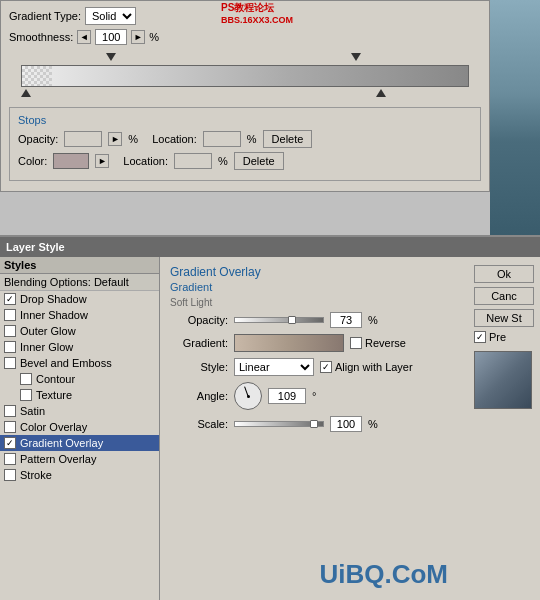 Image resolution: width=540 pixels, height=600 pixels. I want to click on style-row: Style: Linear Radial Angle Reflected Dia…, so click(314, 367).